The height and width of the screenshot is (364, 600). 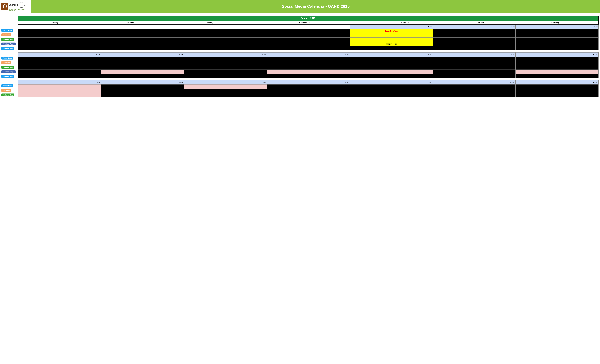 What do you see at coordinates (300, 6) in the screenshot?
I see `header: O AND Ontario Association of Naturopathi…` at bounding box center [300, 6].